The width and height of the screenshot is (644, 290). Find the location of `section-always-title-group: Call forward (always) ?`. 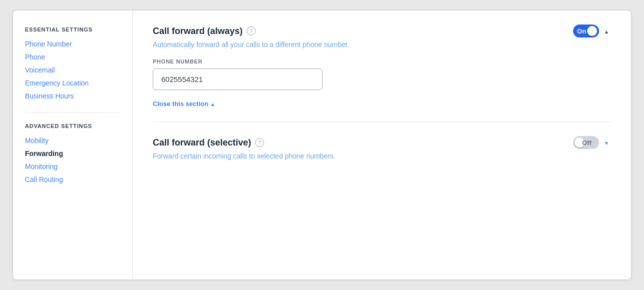

section-always-title-group: Call forward (always) ? is located at coordinates (204, 31).